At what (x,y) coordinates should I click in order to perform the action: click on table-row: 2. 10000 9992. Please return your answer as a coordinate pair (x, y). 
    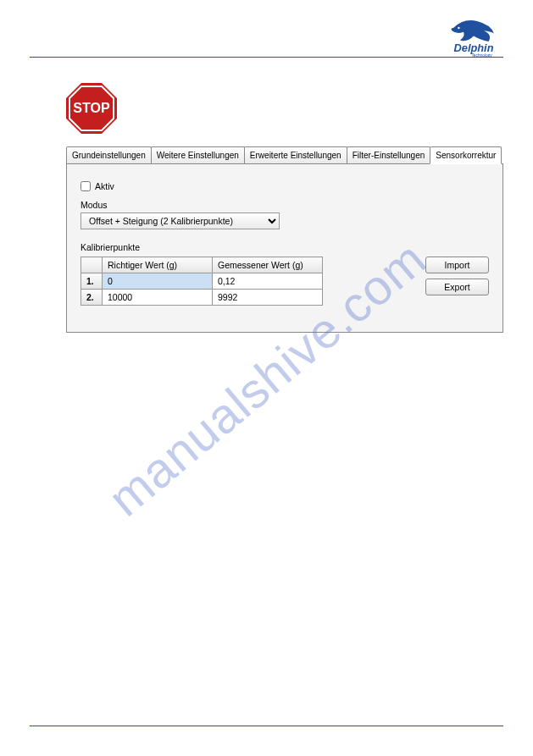
    Looking at the image, I should click on (202, 298).